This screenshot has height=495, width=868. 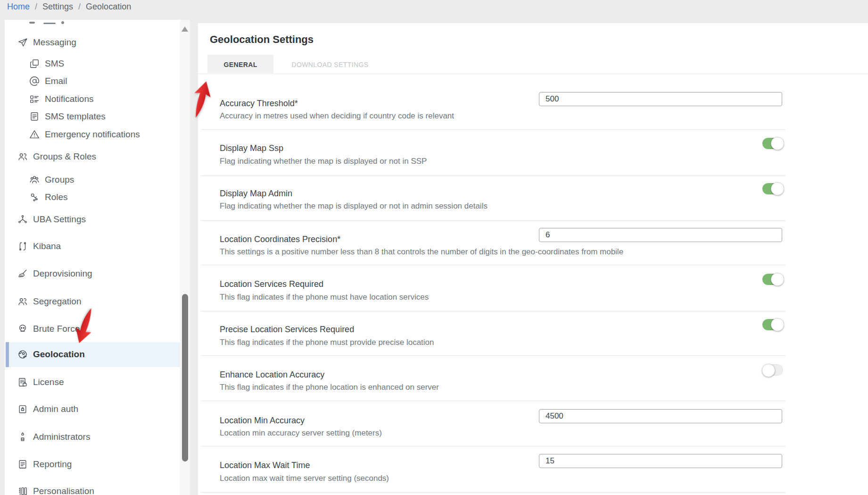 What do you see at coordinates (85, 134) in the screenshot?
I see `sidebar-item-emergency-notifications: Emergency notifications` at bounding box center [85, 134].